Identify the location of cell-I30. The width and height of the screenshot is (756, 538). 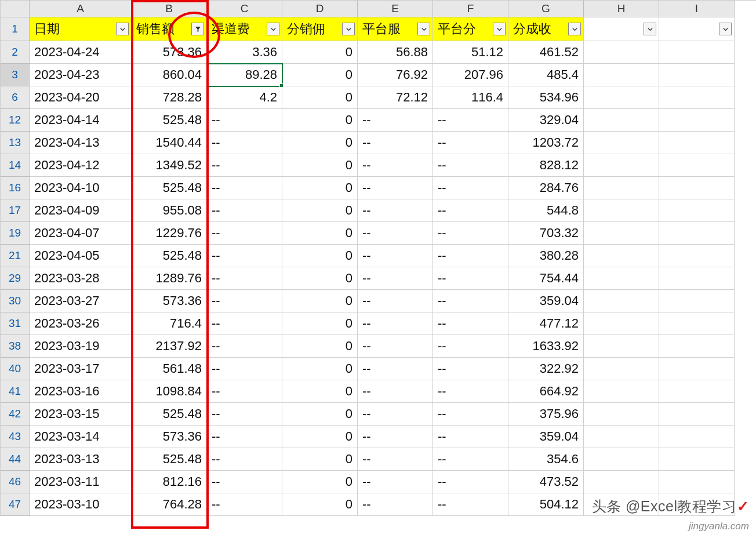
(697, 301).